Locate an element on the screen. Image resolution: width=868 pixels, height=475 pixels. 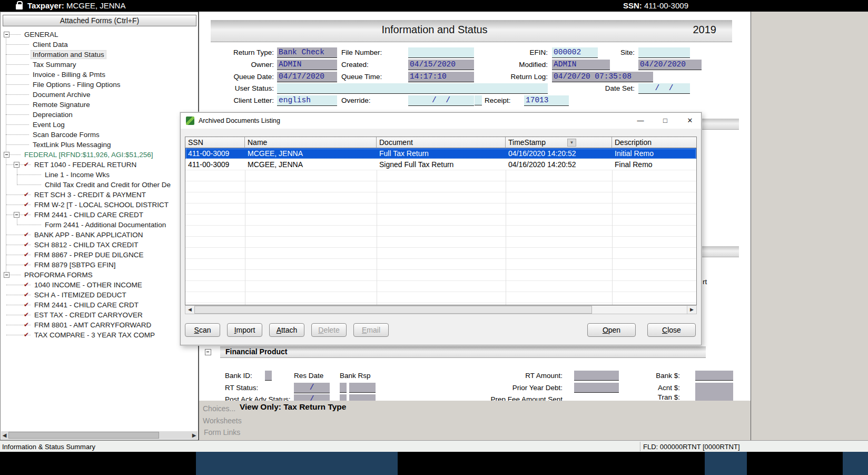
tree-item: ✔ FRM W-2 [T - LOCAL SCHOOL DISTRICT is located at coordinates (99, 205).